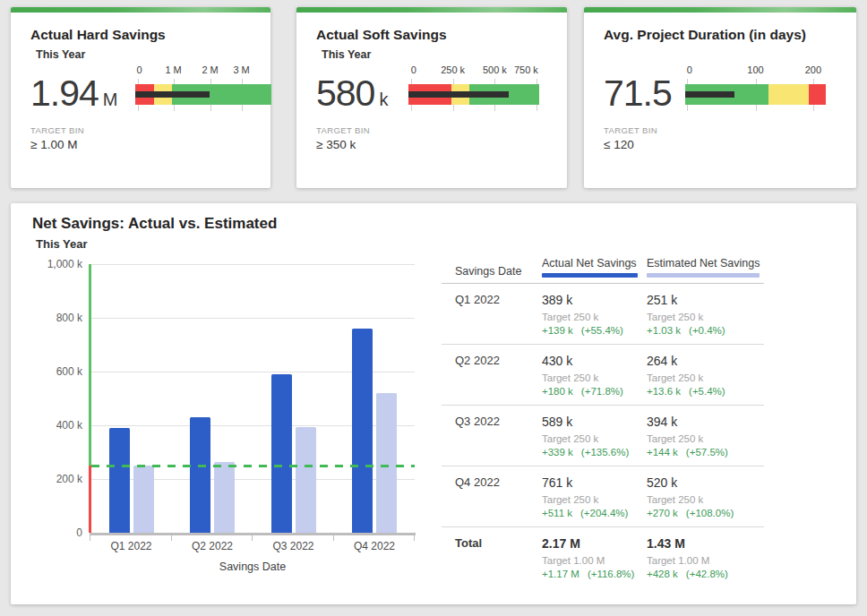 This screenshot has width=867, height=616. I want to click on bullet-tick-label: 2 M, so click(210, 70).